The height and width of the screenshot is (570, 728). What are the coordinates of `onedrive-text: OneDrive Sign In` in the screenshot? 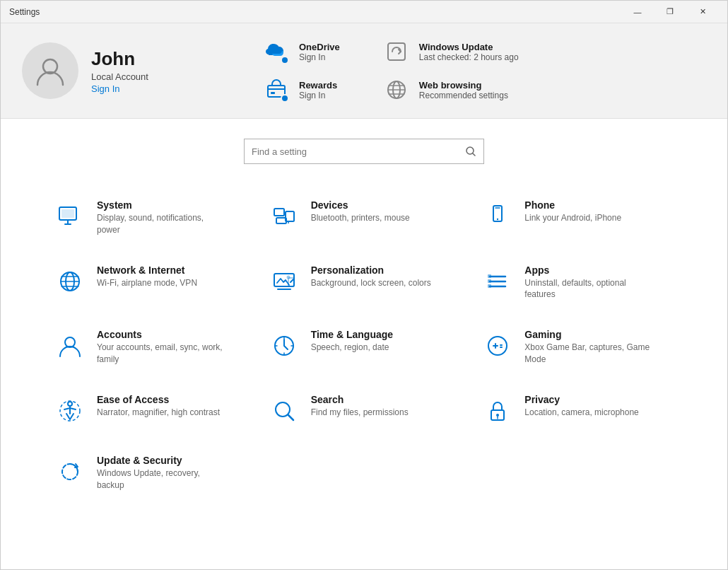 It's located at (319, 52).